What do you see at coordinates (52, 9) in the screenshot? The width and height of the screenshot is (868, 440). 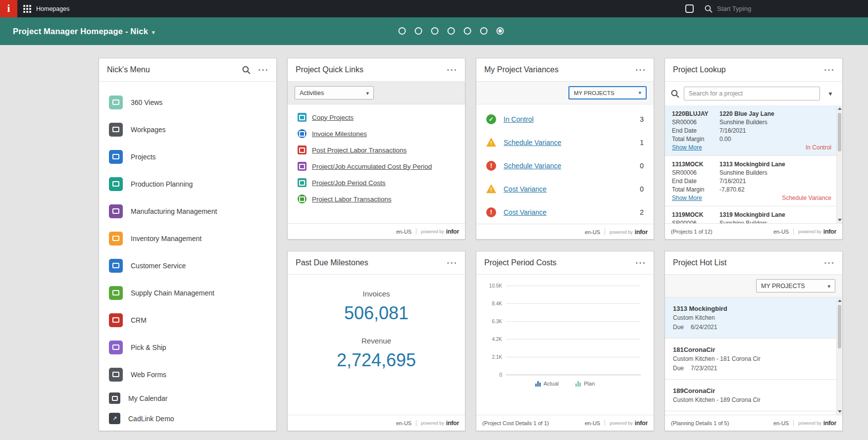 I see `app-title: Homepages` at bounding box center [52, 9].